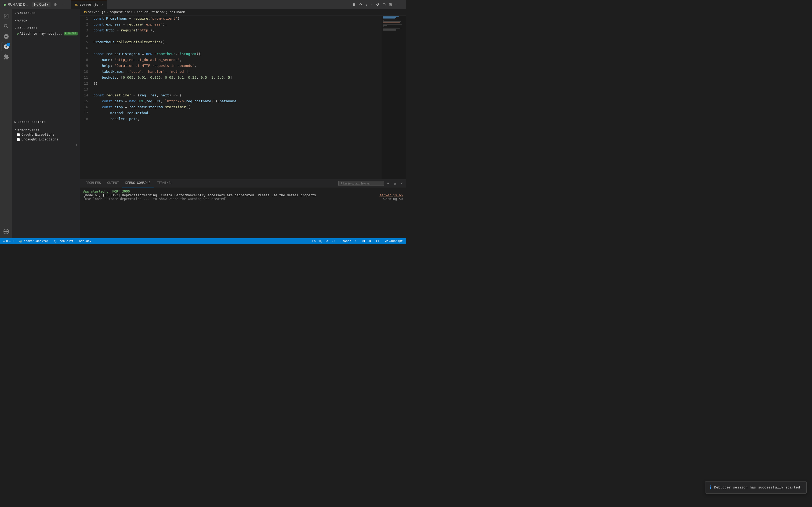 The image size is (812, 507). Describe the element at coordinates (34, 241) in the screenshot. I see `docker-item: 🐳 docker-desktop` at that location.